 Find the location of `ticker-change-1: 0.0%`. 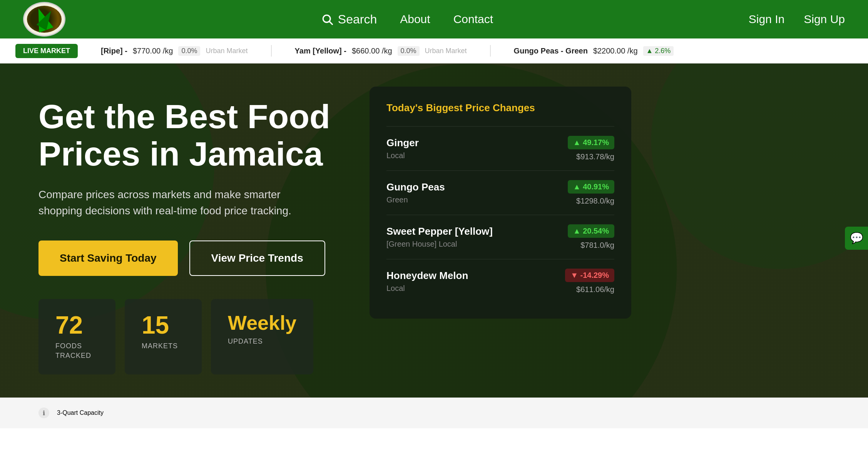

ticker-change-1: 0.0% is located at coordinates (409, 51).